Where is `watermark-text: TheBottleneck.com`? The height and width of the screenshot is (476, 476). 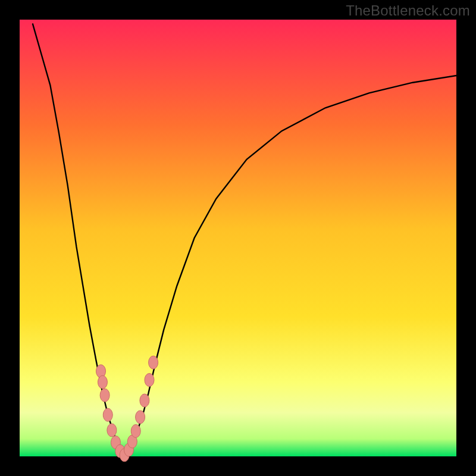 watermark-text: TheBottleneck.com is located at coordinates (408, 11).